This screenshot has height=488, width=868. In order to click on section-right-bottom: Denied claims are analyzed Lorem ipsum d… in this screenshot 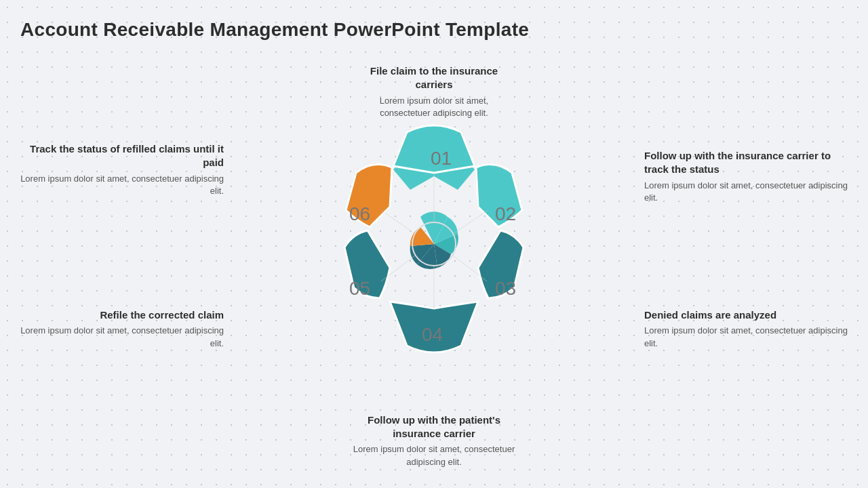, I will do `click(746, 329)`.